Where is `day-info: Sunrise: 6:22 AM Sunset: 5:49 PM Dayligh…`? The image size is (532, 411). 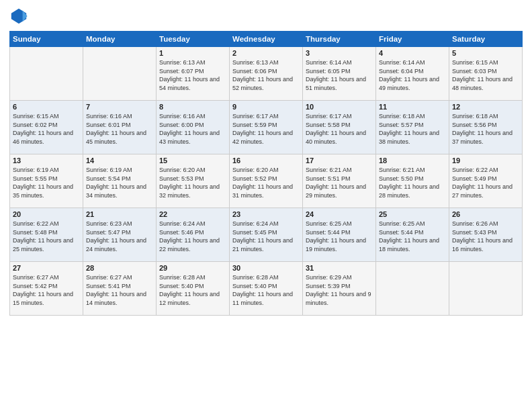 day-info: Sunrise: 6:22 AM Sunset: 5:49 PM Dayligh… is located at coordinates (486, 183).